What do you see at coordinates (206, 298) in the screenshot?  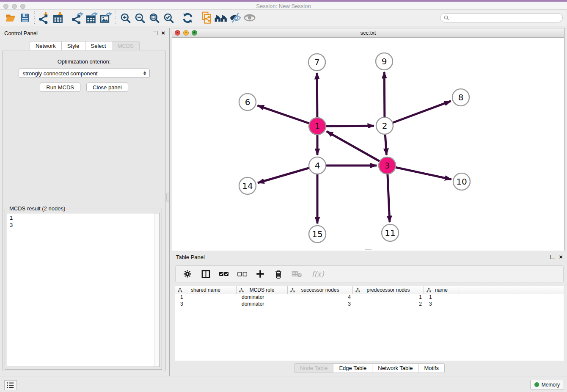 I see `cell-shared-name: 1` at bounding box center [206, 298].